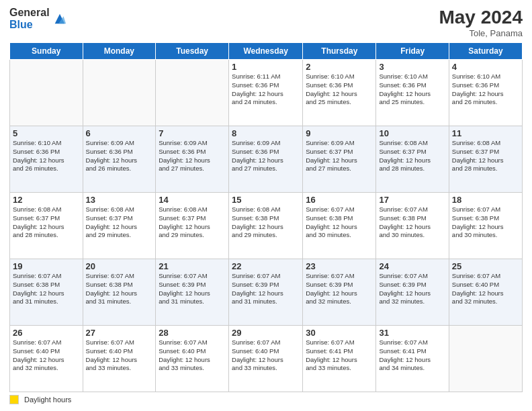 This screenshot has width=532, height=411. Describe the element at coordinates (340, 51) in the screenshot. I see `calendar-header-thursday: Thursday` at that location.